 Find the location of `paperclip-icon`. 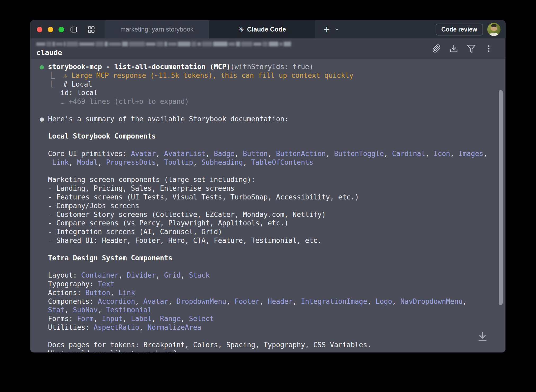

paperclip-icon is located at coordinates (436, 49).